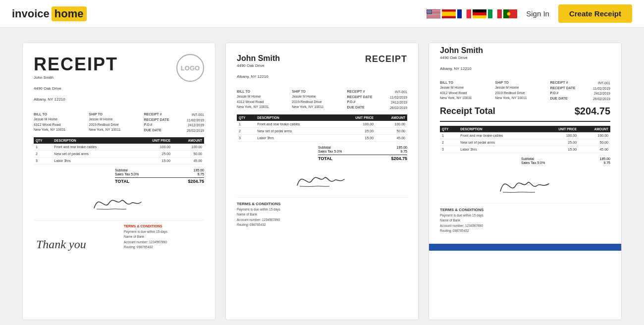 This screenshot has height=325, width=644. Describe the element at coordinates (401, 92) in the screenshot. I see `c2-rnum-val: INT-001` at that location.